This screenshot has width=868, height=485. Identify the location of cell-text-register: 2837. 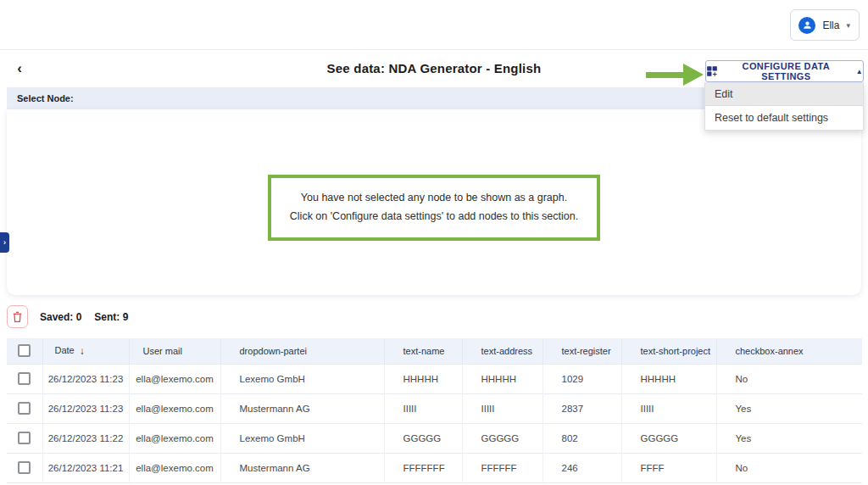
(581, 409).